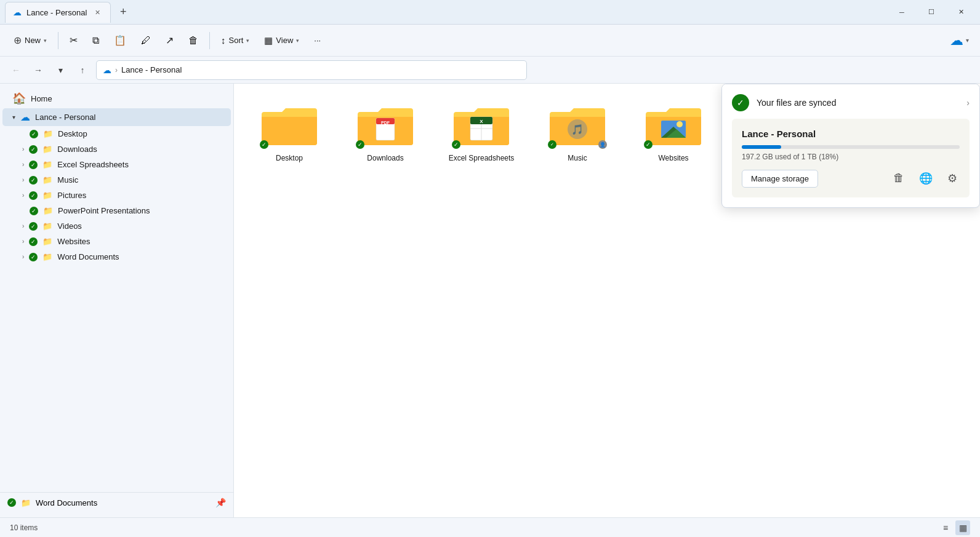 This screenshot has height=537, width=980. Describe the element at coordinates (318, 41) in the screenshot. I see `more-icon: ···` at that location.